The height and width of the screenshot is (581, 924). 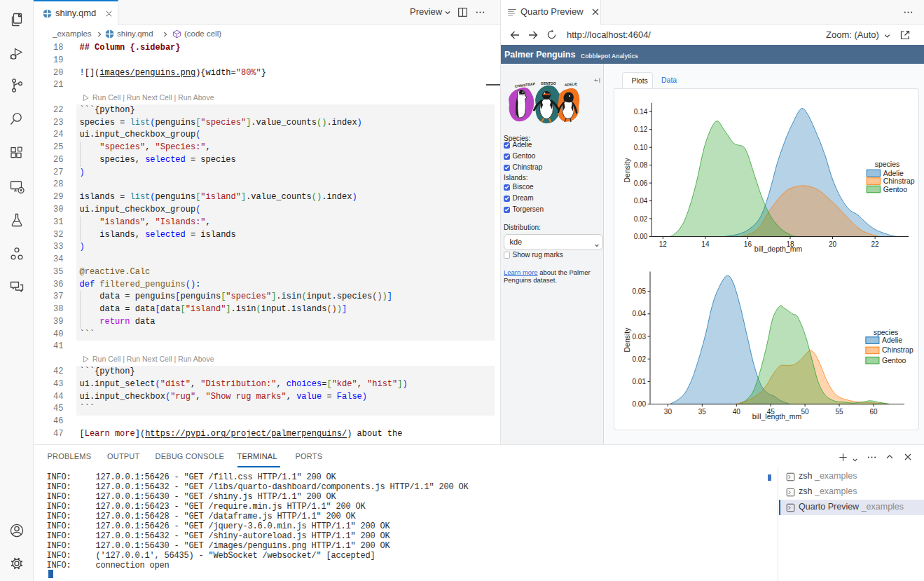 What do you see at coordinates (668, 412) in the screenshot?
I see `svg-text: 30` at bounding box center [668, 412].